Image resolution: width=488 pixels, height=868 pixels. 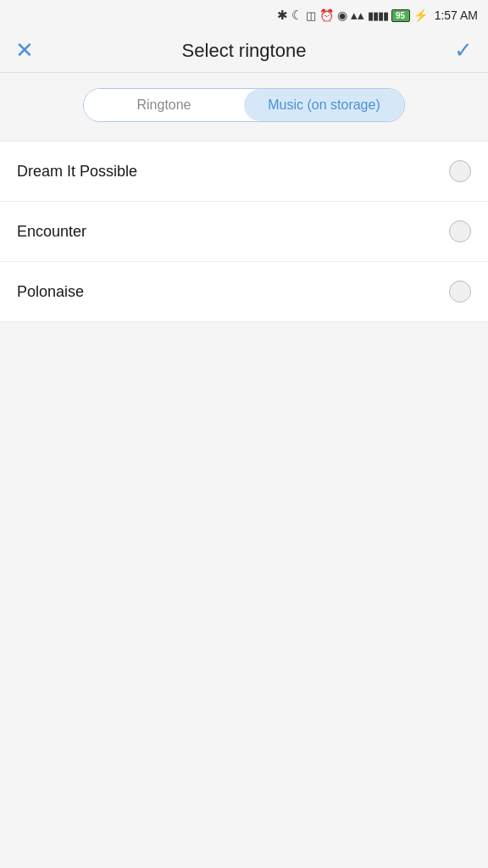 What do you see at coordinates (77, 171) in the screenshot?
I see `song-name-1: Dream It Possible` at bounding box center [77, 171].